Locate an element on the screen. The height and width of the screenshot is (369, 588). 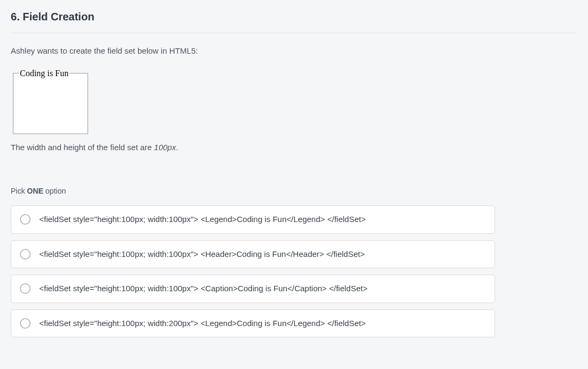
option-1: <fieldSet style="height:100px; width:100… is located at coordinates (253, 220).